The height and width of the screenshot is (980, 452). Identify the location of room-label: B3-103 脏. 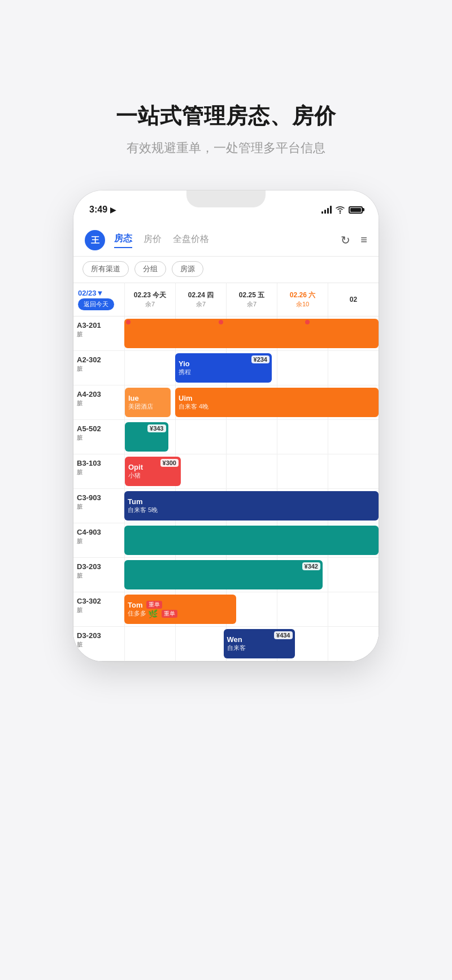
(99, 471).